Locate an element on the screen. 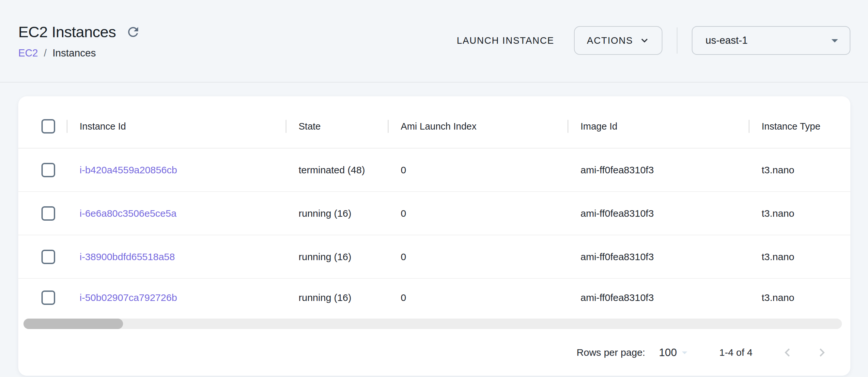  chevron-right-icon is located at coordinates (822, 352).